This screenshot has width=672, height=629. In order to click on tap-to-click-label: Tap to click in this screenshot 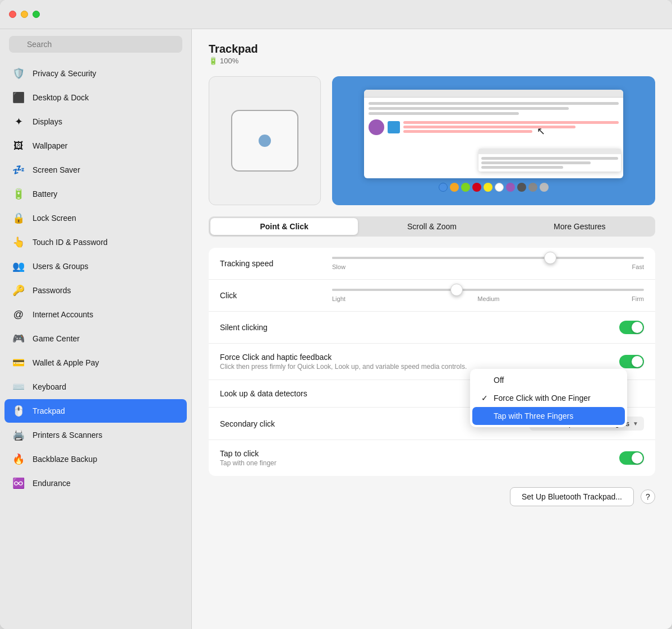, I will do `click(276, 454)`.